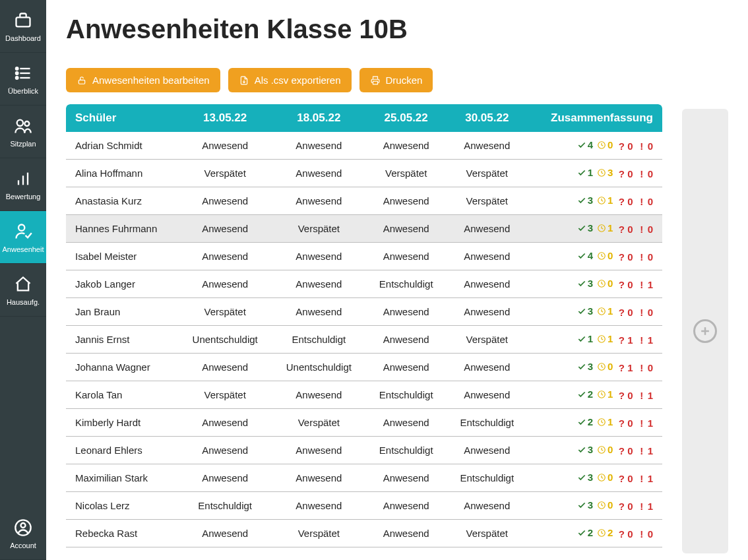  I want to click on nav-item-grading: Bewertung, so click(23, 185).